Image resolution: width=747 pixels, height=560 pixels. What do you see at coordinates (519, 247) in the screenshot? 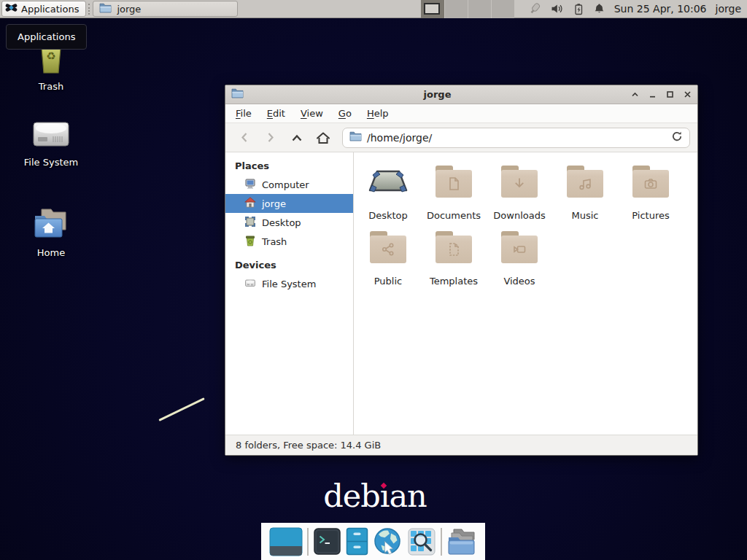
I see `folder-videos-icon` at bounding box center [519, 247].